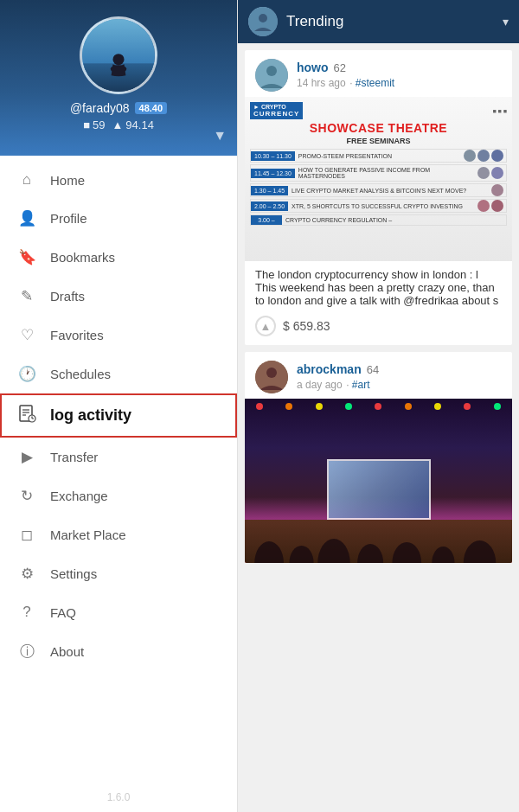 The height and width of the screenshot is (812, 519). Describe the element at coordinates (373, 370) in the screenshot. I see `card-rep: 64` at that location.